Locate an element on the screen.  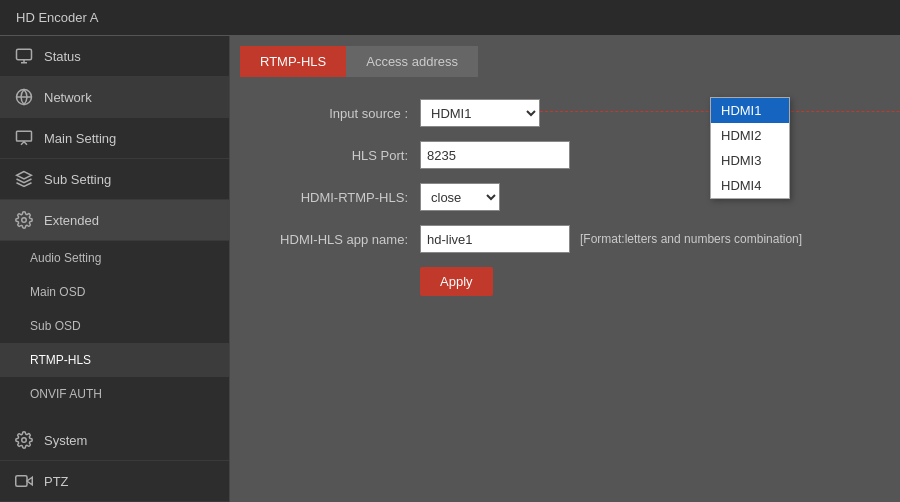
input-source-select: HDMI1 HDMI2 HDMI3 HDMI4 is located at coordinates (480, 113).